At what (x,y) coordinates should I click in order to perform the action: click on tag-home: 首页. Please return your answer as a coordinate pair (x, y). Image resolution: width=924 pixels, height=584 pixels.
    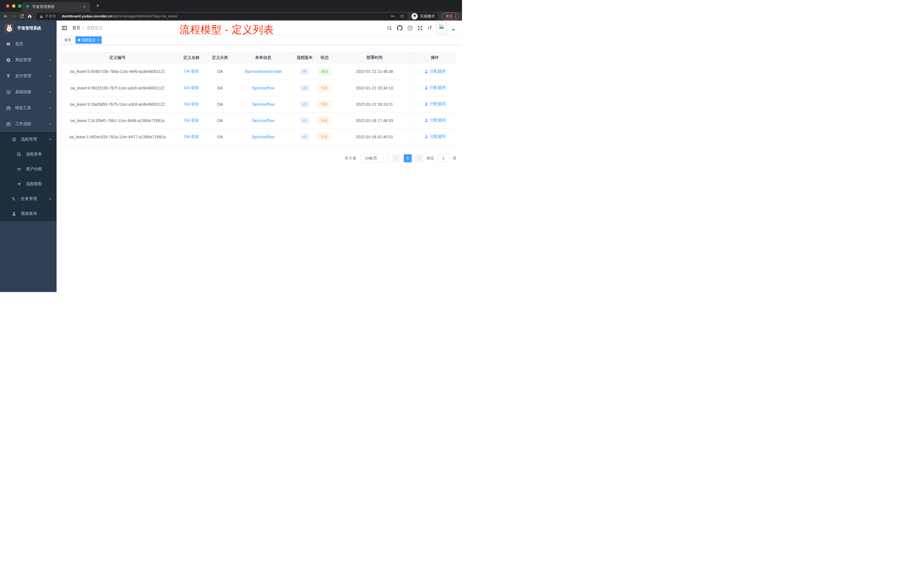
    Looking at the image, I should click on (68, 40).